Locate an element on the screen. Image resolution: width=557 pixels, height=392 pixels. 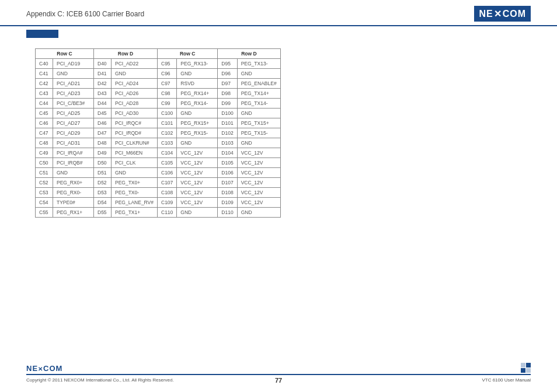
pin-cell: D46 is located at coordinates (103, 124).